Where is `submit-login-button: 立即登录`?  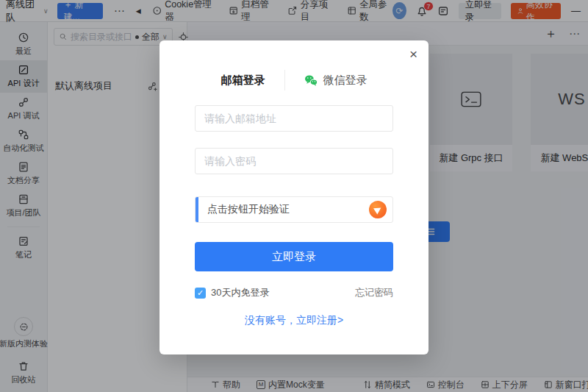
submit-login-button: 立即登录 is located at coordinates (294, 257).